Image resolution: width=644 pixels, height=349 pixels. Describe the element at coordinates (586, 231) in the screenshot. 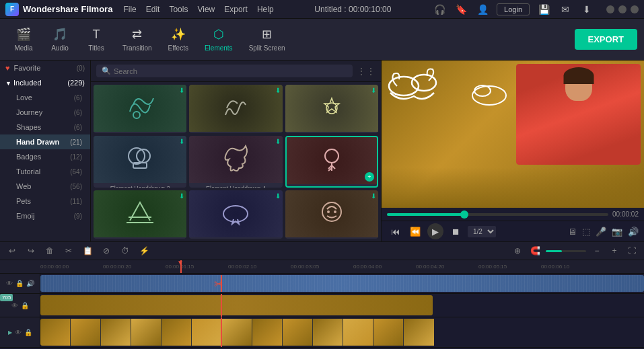

I see `crop-icon: ⬚` at that location.